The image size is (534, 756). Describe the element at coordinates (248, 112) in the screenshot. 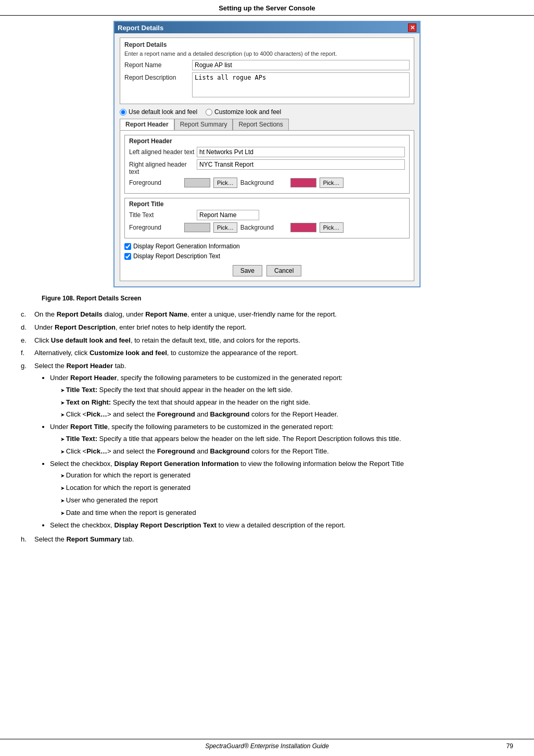

I see `customize-label: Customize look and feel` at that location.